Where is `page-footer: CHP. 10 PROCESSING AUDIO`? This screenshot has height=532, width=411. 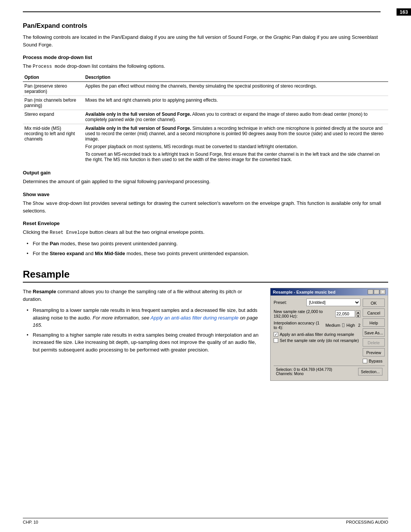
page-footer: CHP. 10 PROCESSING AUDIO is located at coordinates (206, 521).